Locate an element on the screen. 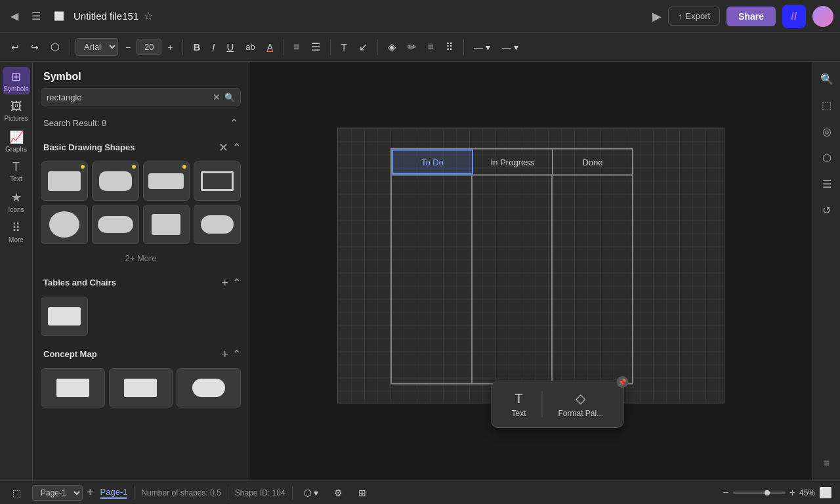 The width and height of the screenshot is (840, 504). select-tool-button: ⬡ is located at coordinates (55, 47).